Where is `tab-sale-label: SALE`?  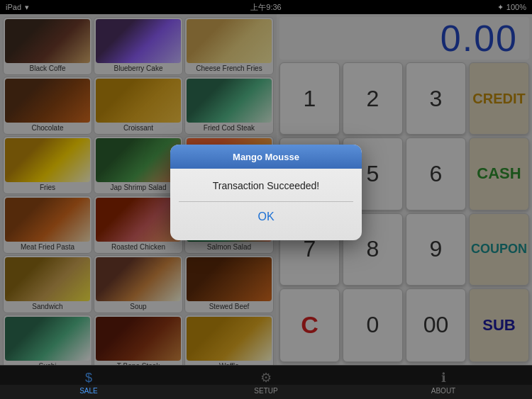 tab-sale-label: SALE is located at coordinates (89, 391).